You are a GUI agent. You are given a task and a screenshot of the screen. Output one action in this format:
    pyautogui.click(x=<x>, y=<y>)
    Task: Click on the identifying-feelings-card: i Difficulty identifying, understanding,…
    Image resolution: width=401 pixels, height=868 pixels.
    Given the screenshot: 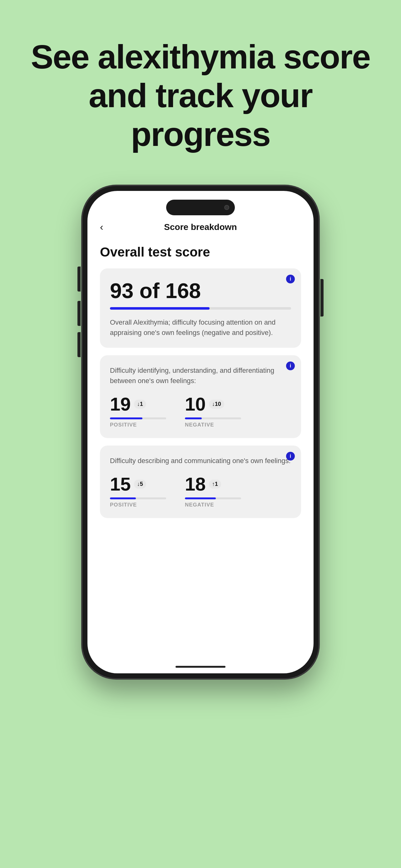 What is the action you would take?
    pyautogui.click(x=201, y=397)
    